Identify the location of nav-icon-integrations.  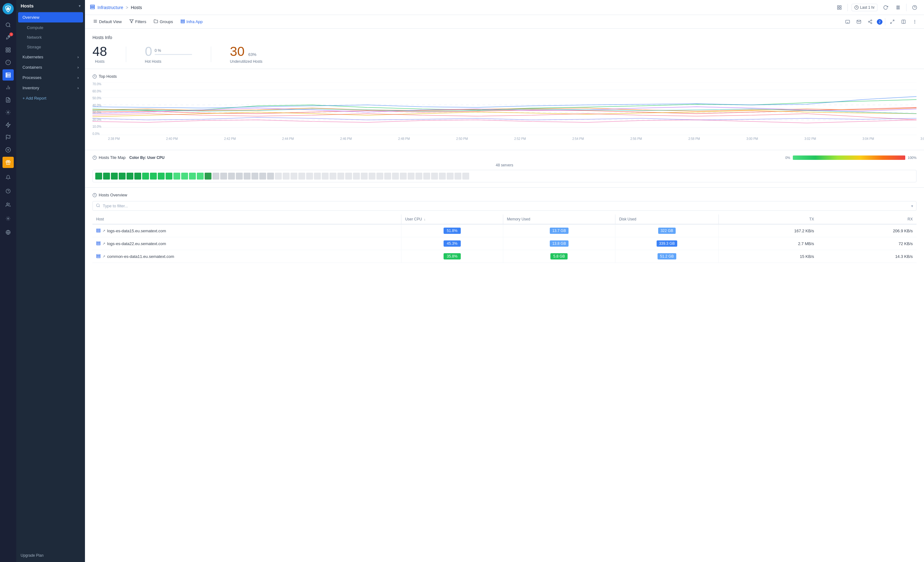
(8, 112).